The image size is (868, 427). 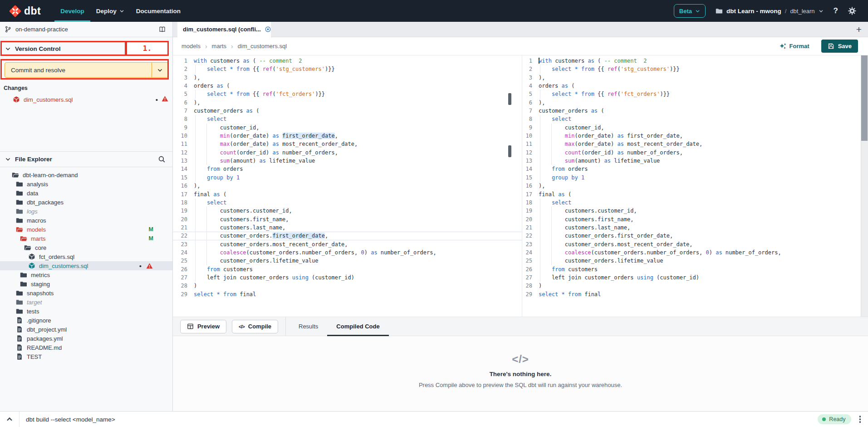 What do you see at coordinates (262, 46) in the screenshot?
I see `breadcrumb-item-dim-customers-sql: dim_customers.sql` at bounding box center [262, 46].